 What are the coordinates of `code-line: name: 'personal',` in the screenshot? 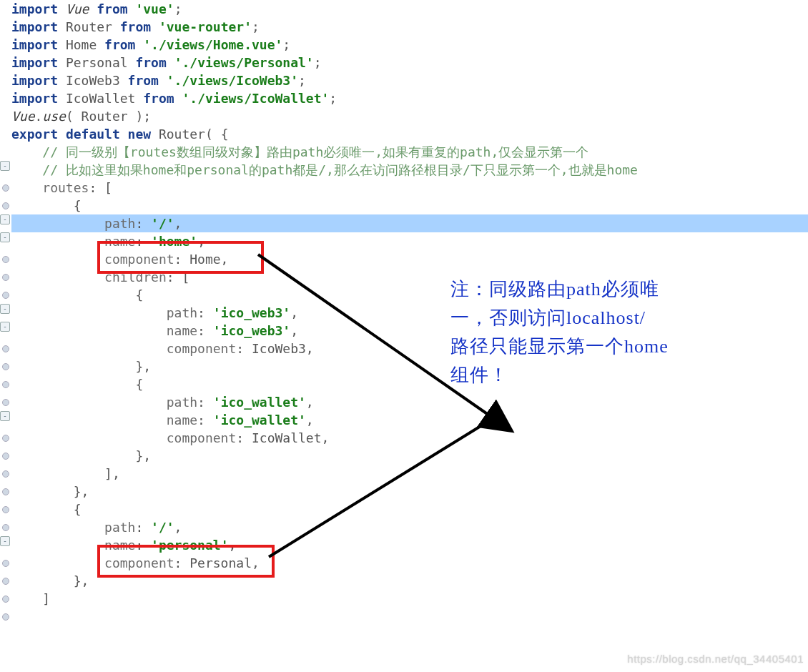 It's located at (410, 545).